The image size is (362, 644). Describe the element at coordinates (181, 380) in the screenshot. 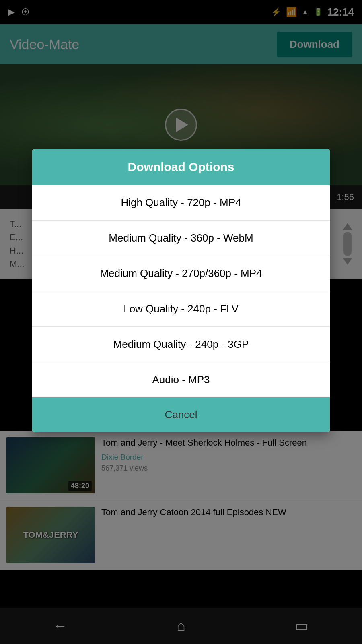

I see `option-audio-mp3: Audio - MP3` at that location.